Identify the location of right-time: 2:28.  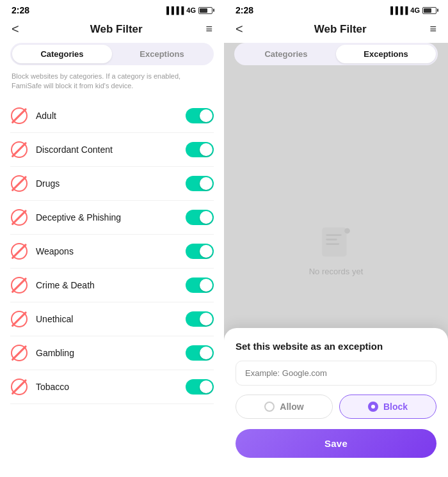
(244, 10).